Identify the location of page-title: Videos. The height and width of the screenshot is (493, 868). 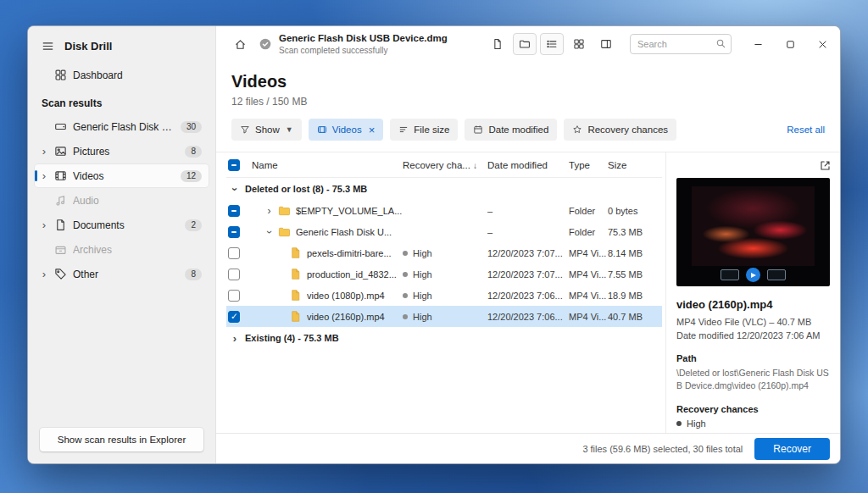
(528, 81).